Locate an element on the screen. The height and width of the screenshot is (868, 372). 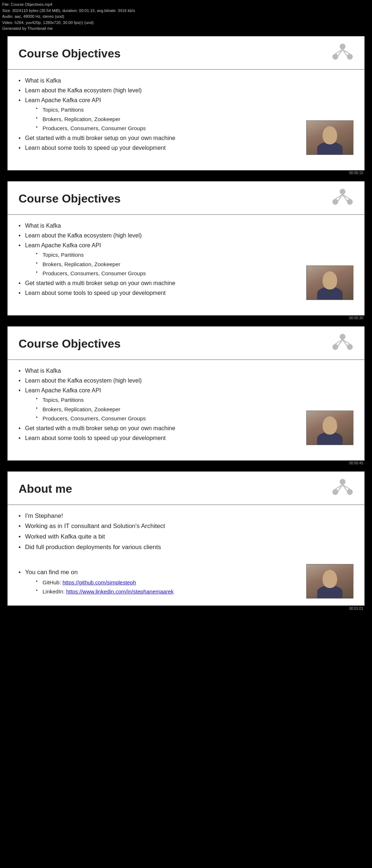
sub-list-2: Topics, Partitions Brokers, Replication,… is located at coordinates (189, 264).